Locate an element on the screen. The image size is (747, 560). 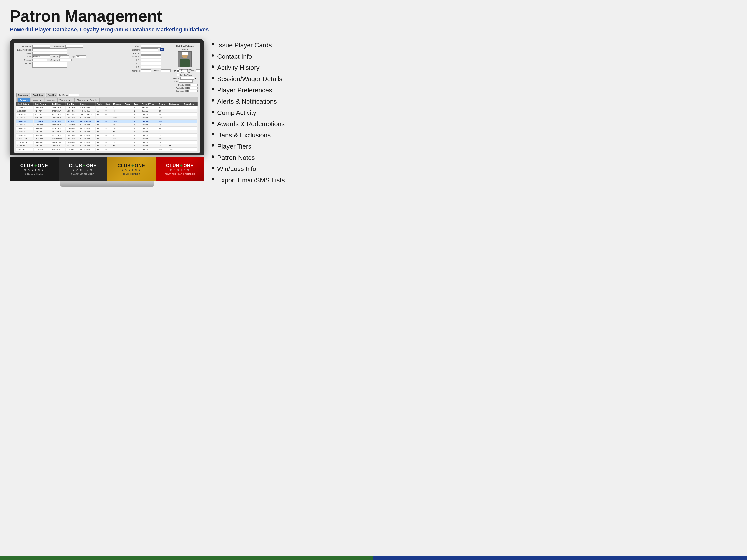
table-cell: 09 is located at coordinates (100, 149).